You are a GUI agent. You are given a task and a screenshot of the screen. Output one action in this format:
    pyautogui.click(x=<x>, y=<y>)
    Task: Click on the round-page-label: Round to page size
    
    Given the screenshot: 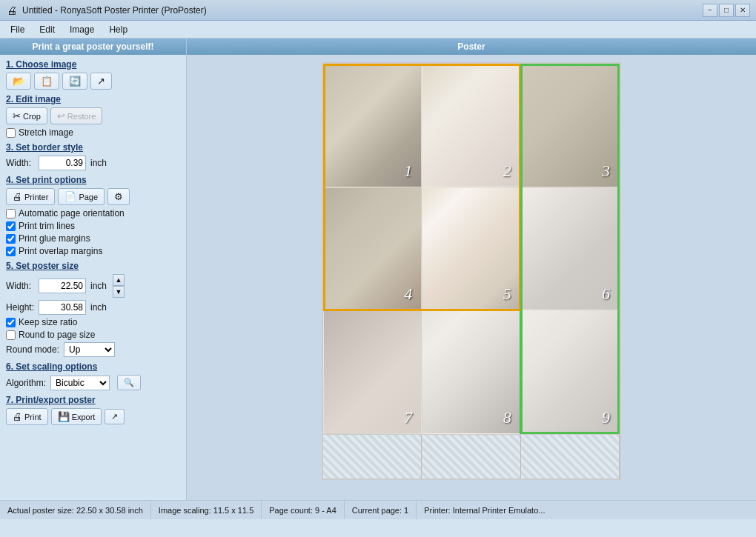 What is the action you would take?
    pyautogui.click(x=56, y=335)
    